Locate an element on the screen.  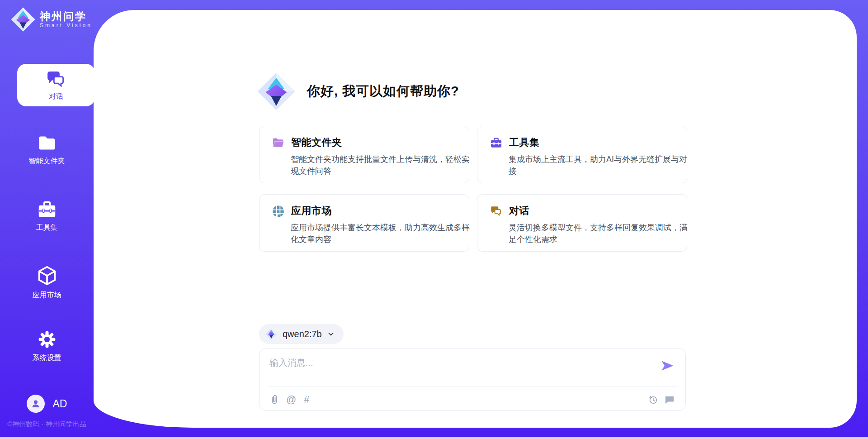
card-description: 集成市场上主流工具，助力AI与外界无缝扩展与对接 is located at coordinates (599, 165).